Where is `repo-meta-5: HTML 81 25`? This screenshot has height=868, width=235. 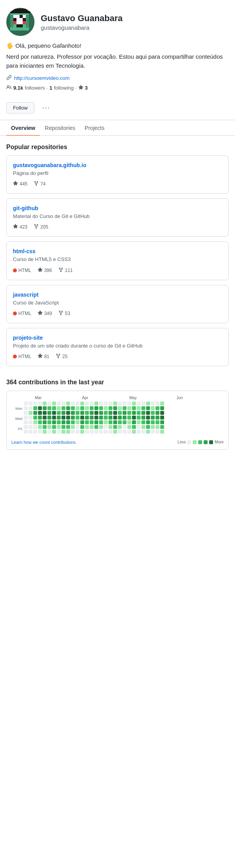 repo-meta-5: HTML 81 25 is located at coordinates (118, 357).